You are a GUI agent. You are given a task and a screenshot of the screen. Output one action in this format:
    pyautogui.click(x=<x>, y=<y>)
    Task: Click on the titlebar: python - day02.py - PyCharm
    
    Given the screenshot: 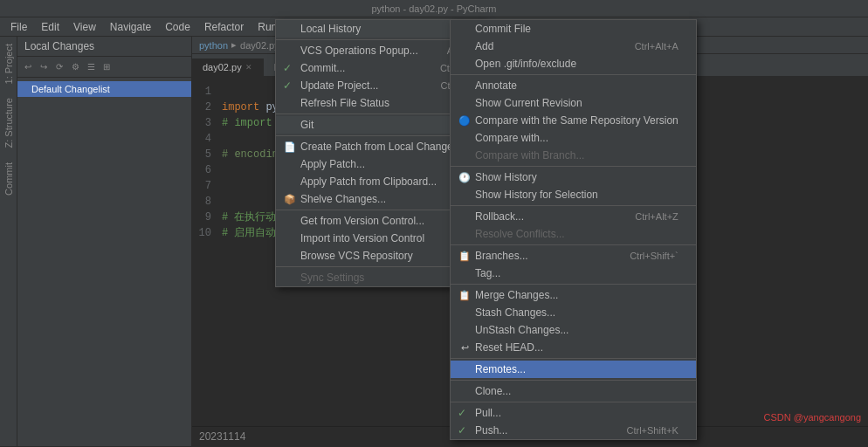 What is the action you would take?
    pyautogui.click(x=434, y=9)
    